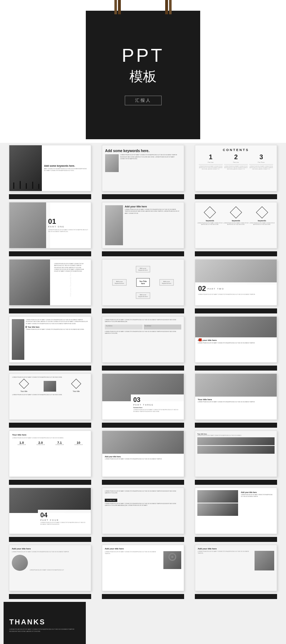 The height and width of the screenshot is (644, 286). What do you see at coordinates (143, 397) in the screenshot?
I see `slides-row-5: LOREM IPSUM DOLOR SIT AMET CONSECTETUR A…` at bounding box center [143, 397].